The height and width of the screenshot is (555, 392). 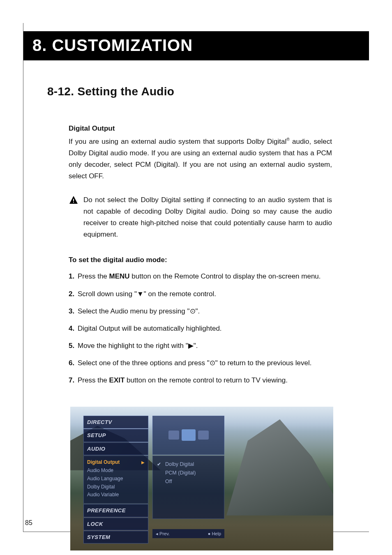 What do you see at coordinates (201, 294) in the screenshot?
I see `step-2: Scroll down using "▼" on the remote cont…` at bounding box center [201, 294].